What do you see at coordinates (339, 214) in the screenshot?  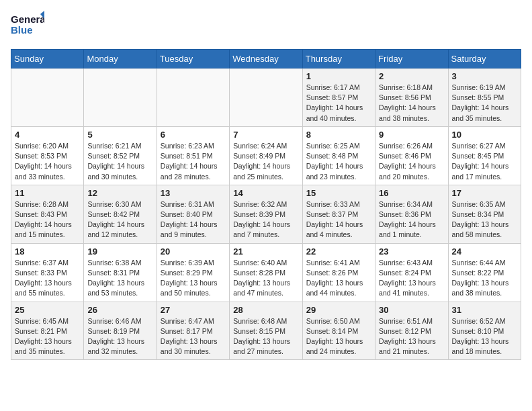 I see `calendar-cell: 15Sunrise: 6:33 AM Sunset: 8:37 PM Dayli…` at bounding box center [339, 214].